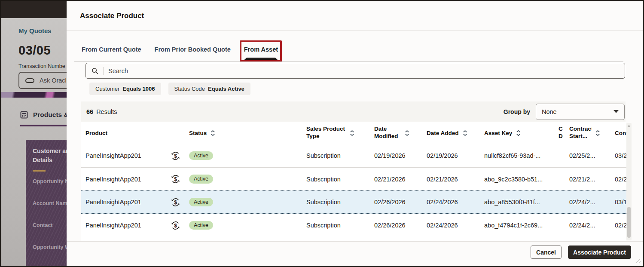  Describe the element at coordinates (34, 95) in the screenshot. I see `decorative-purple-strip` at that location.